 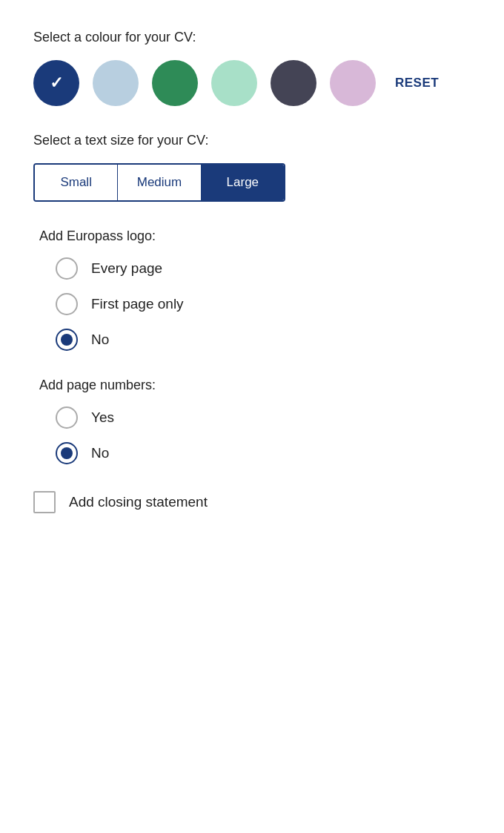 I want to click on colour-section: Select a colour for your CV: RESET, so click(x=252, y=68).